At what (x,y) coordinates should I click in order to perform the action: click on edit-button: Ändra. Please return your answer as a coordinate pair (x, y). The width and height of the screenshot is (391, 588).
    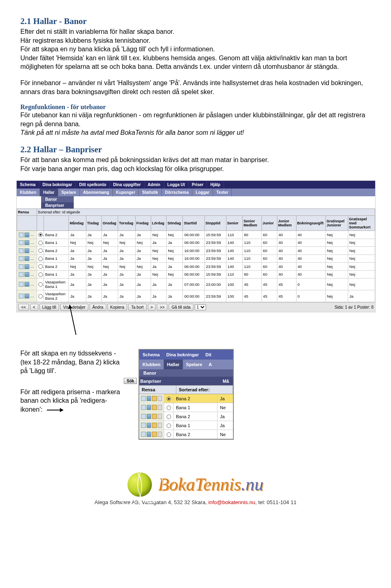
    Looking at the image, I should click on (98, 307).